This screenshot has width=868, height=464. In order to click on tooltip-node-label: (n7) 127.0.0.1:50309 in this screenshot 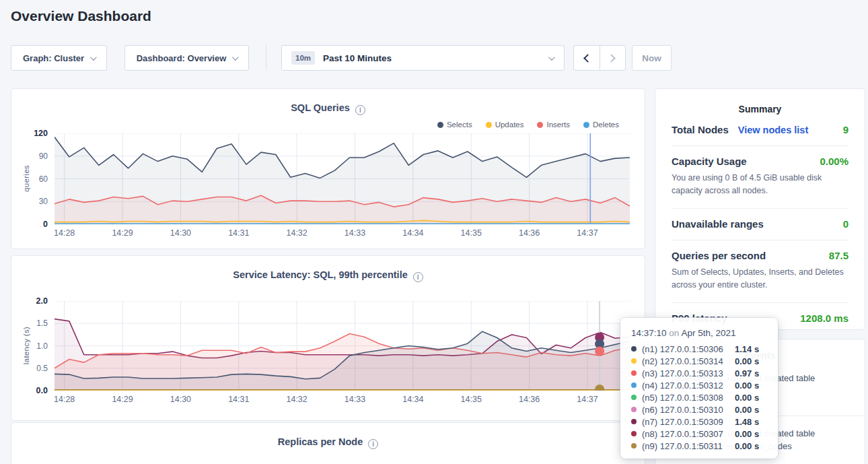, I will do `click(688, 422)`.